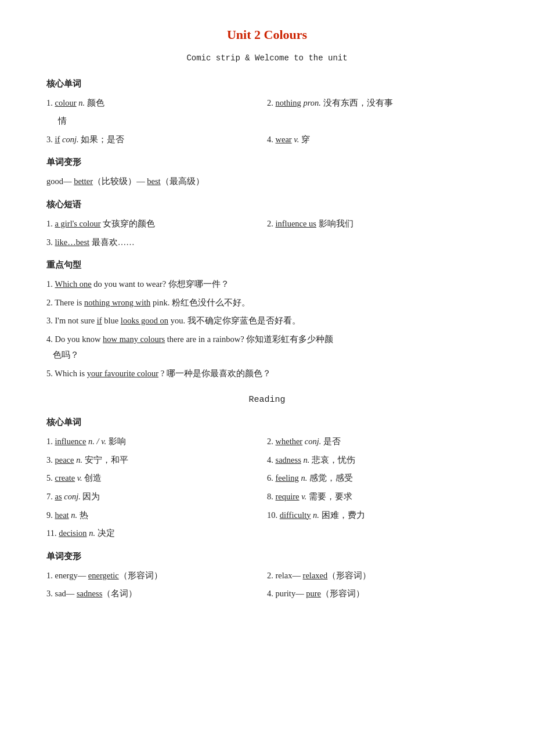 This screenshot has width=534, height=756. Describe the element at coordinates (267, 243) in the screenshot. I see `phrase-row-2: 3. like…best 最喜欢……` at that location.